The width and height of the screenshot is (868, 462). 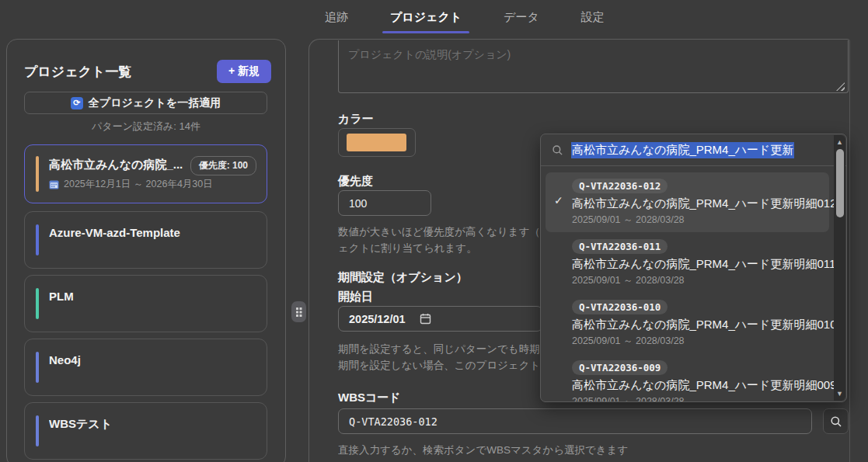 I want to click on apply-all-label: 全プロジェクトを一括適用, so click(x=155, y=103).